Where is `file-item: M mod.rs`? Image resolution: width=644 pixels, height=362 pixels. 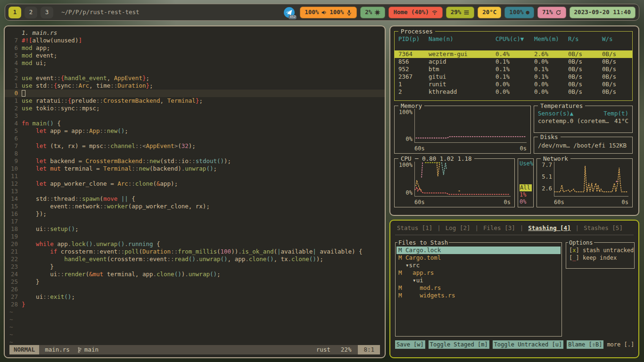 file-item: M mod.rs is located at coordinates (479, 288).